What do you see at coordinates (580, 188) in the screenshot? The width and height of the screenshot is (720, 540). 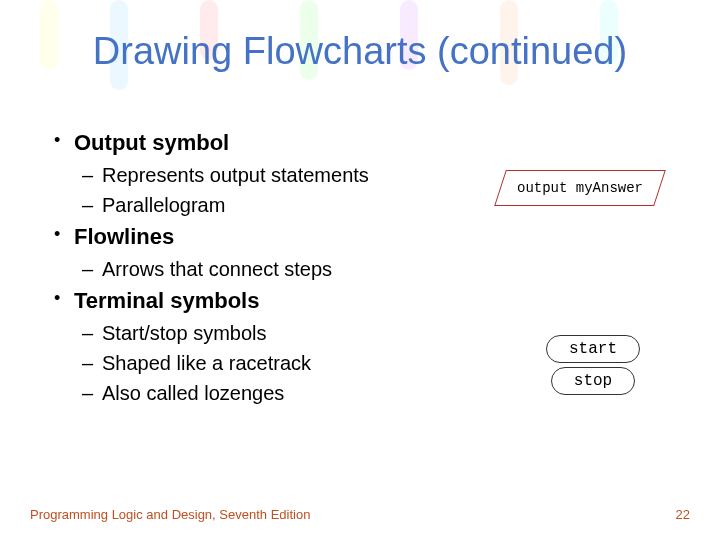 I see `parallelogram-icon: output myAnswer` at bounding box center [580, 188].